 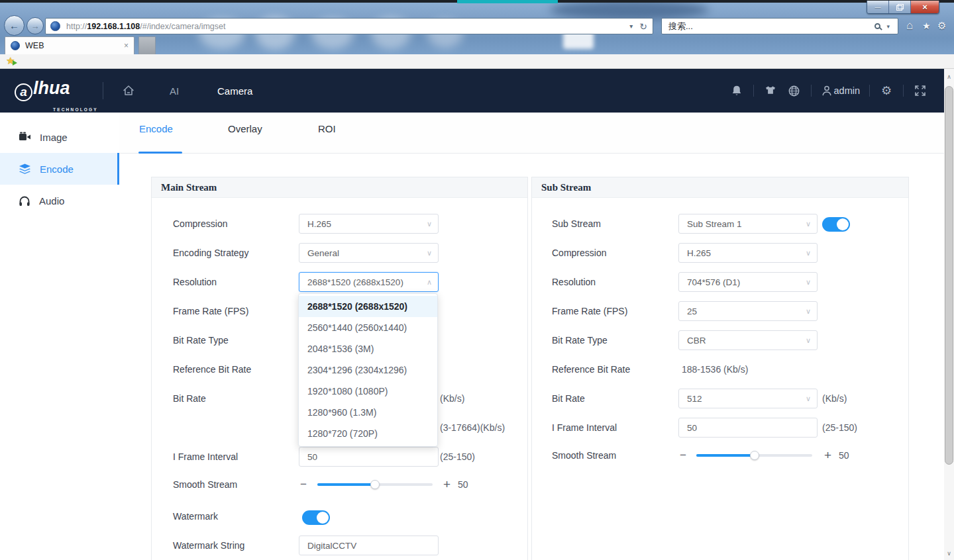 What do you see at coordinates (748, 340) in the screenshot?
I see `sub-bit-rate-type-select: CBR ∨` at bounding box center [748, 340].